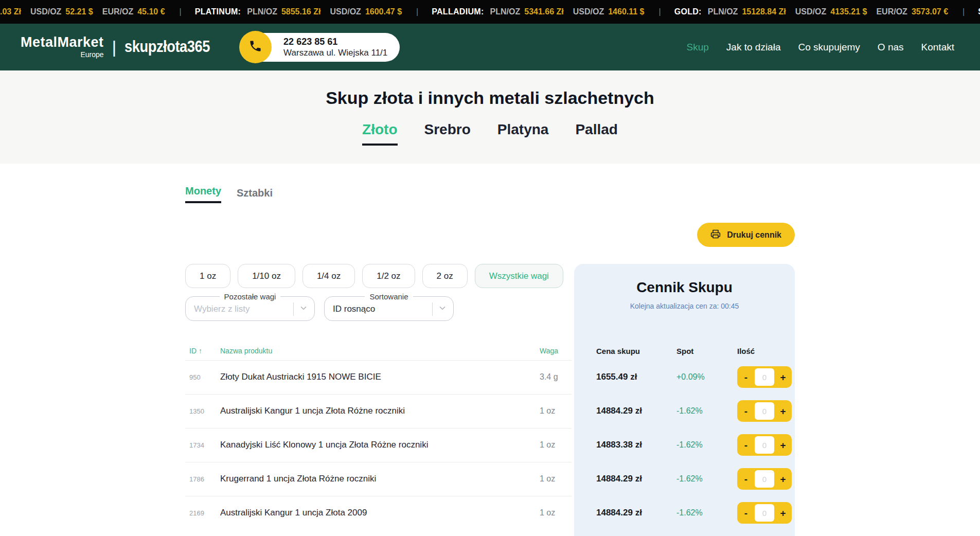 This screenshot has width=980, height=536. I want to click on ticker-item: .03 Zł USD/OZ 52.21 $ EUR/OZ 45.10 € |, so click(98, 12).